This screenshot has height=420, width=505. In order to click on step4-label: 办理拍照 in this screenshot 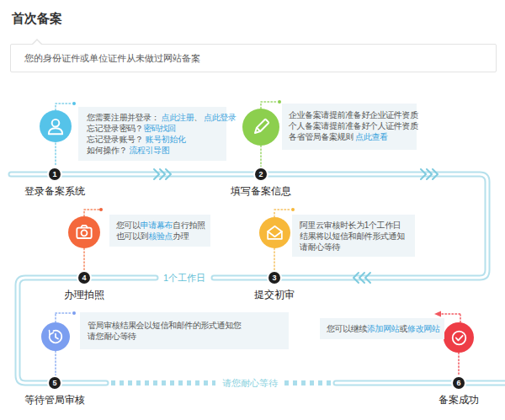, I will do `click(84, 295)`.